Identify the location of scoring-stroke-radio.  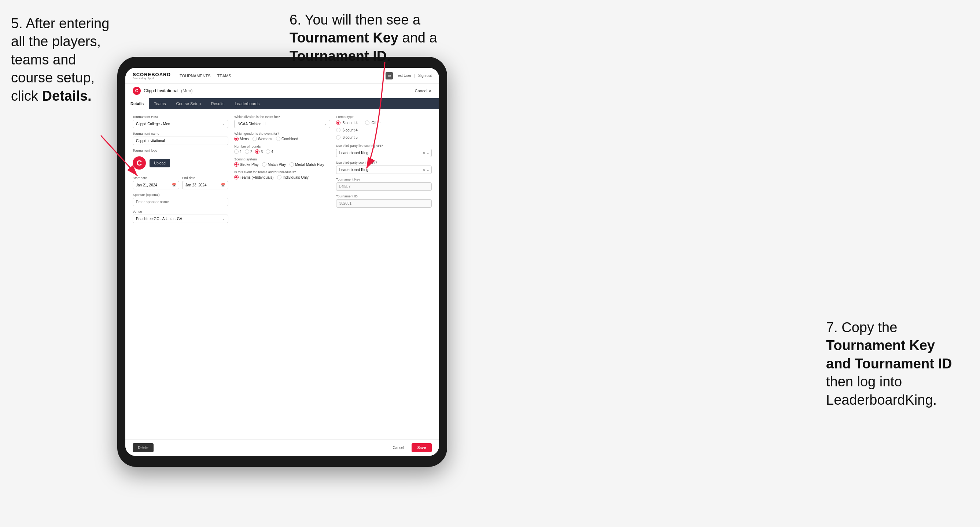
(237, 164).